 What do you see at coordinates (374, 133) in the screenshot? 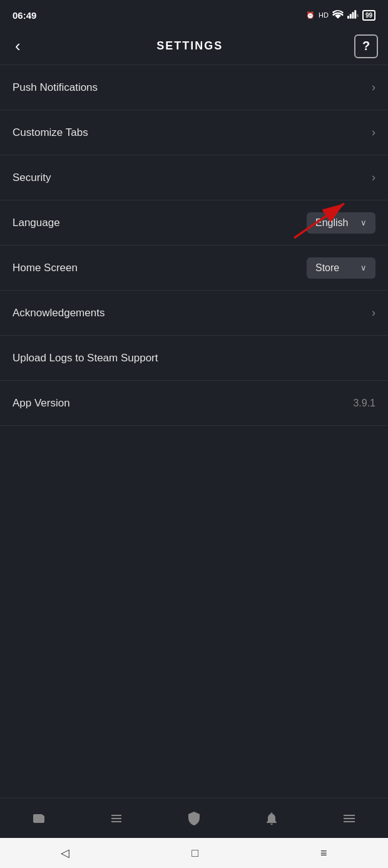
I see `customize-tabs-right: ›` at bounding box center [374, 133].